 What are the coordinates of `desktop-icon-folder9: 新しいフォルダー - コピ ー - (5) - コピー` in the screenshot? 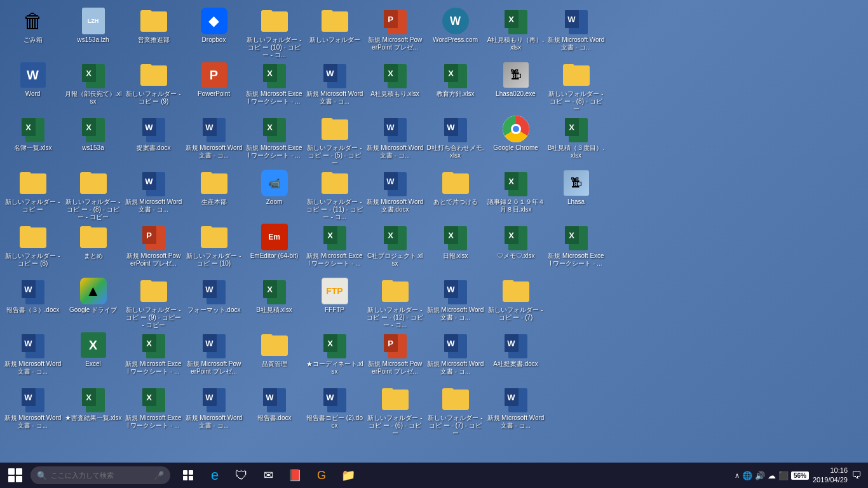 It's located at (334, 140).